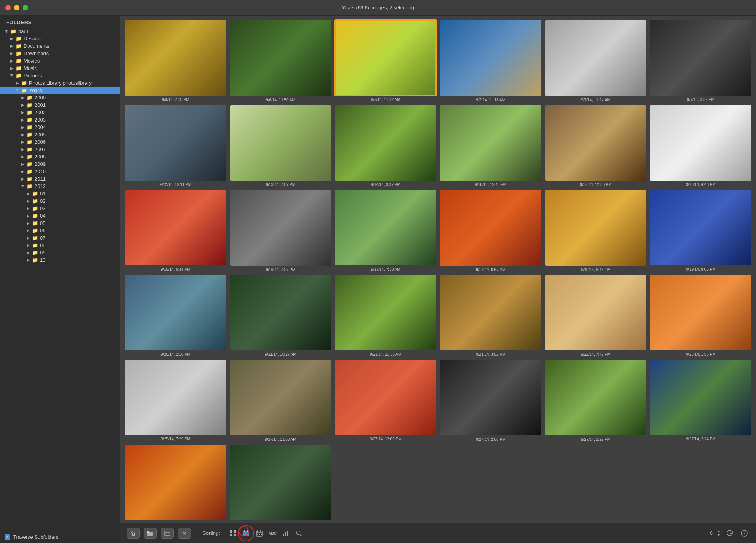 This screenshot has width=756, height=543. I want to click on sidebar-item-2008: ▶📁2008, so click(60, 157).